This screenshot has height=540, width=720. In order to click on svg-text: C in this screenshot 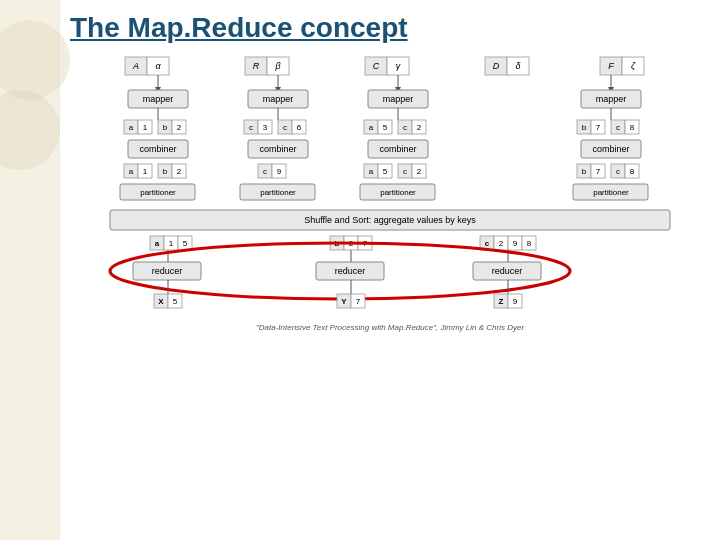, I will do `click(376, 66)`.